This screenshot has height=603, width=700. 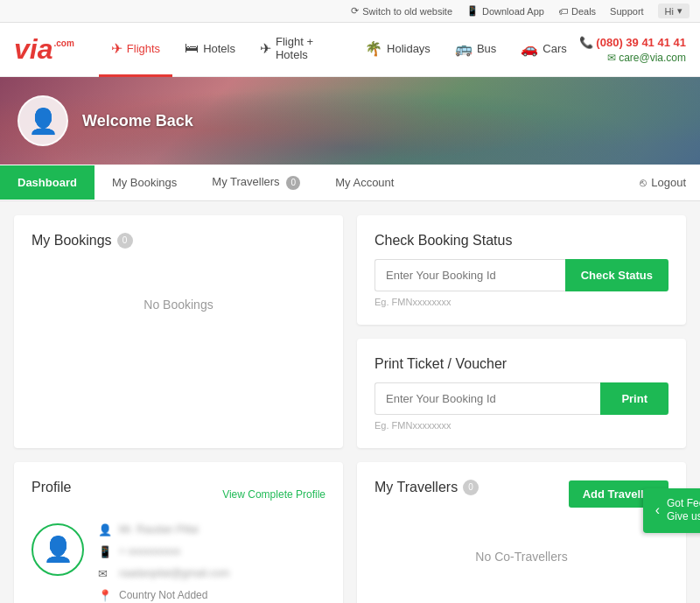 I want to click on profile-details: 👤 Mr. Raudan Pillai 📱 + xxxxxxxxxx ✉ raa…, so click(x=212, y=564).